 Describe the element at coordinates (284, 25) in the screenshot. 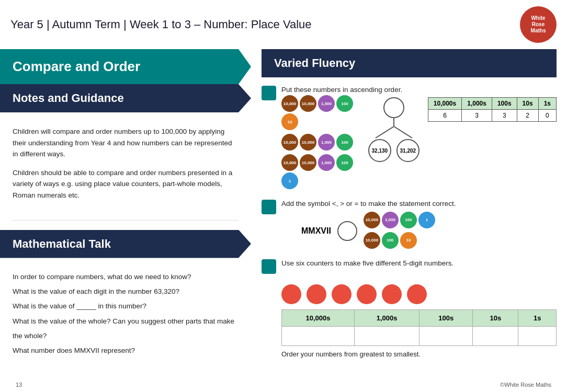

I see `header: Year 5 | Autumn Term | Week 1 to 3 – Num…` at that location.